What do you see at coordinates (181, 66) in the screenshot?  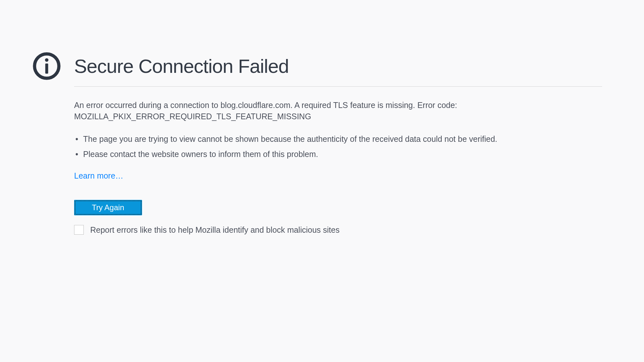 I see `page-title: Secure Connection Failed` at bounding box center [181, 66].